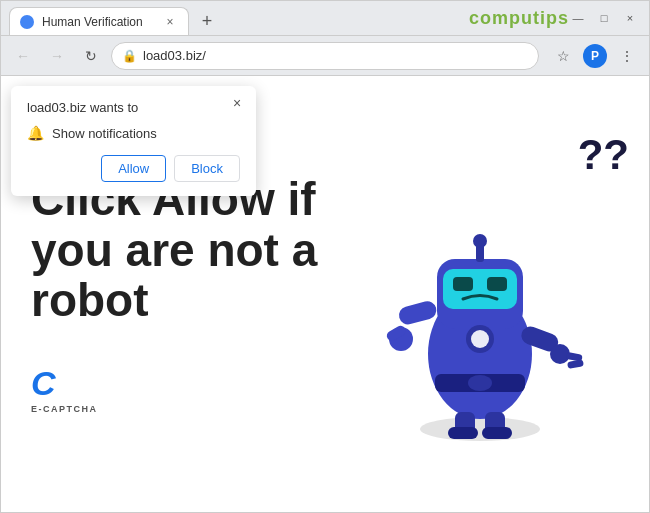 The image size is (650, 513). Describe the element at coordinates (325, 56) in the screenshot. I see `url-bar: 🔒 load03.biz/` at that location.